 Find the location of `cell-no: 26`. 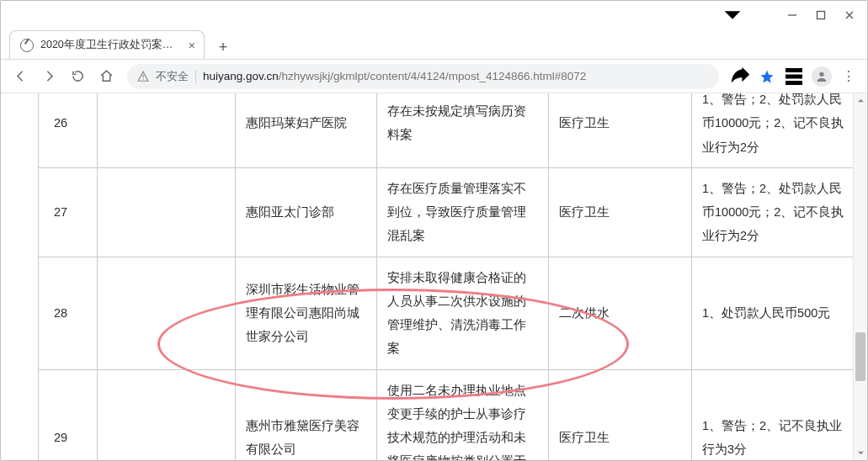

cell-no: 26 is located at coordinates (68, 130).